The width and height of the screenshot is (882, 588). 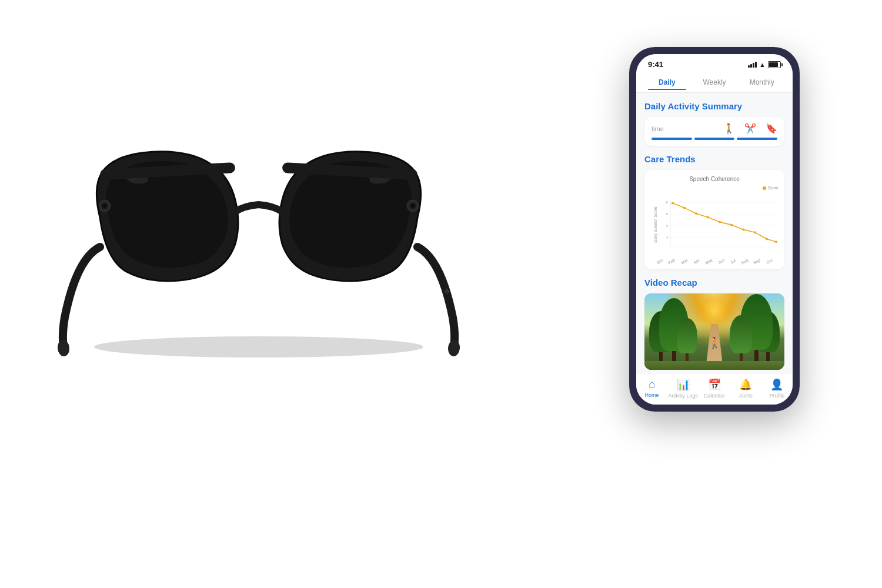 I want to click on x-label-mar: Mar, so click(x=684, y=261).